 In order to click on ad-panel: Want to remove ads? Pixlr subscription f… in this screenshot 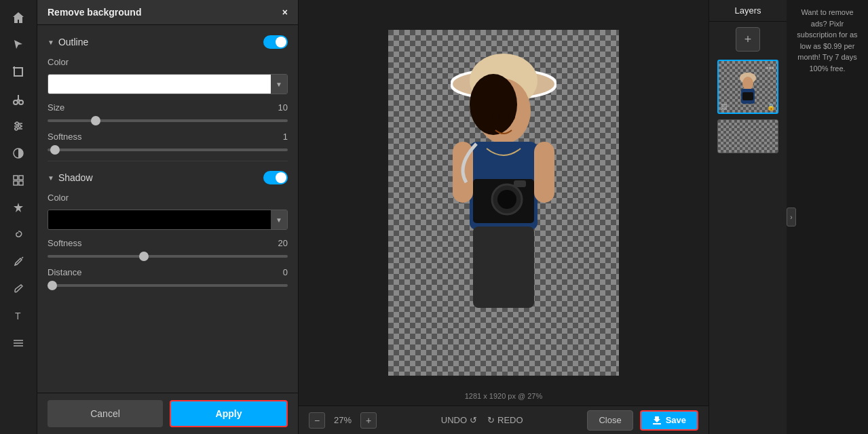, I will do `click(827, 217)`.